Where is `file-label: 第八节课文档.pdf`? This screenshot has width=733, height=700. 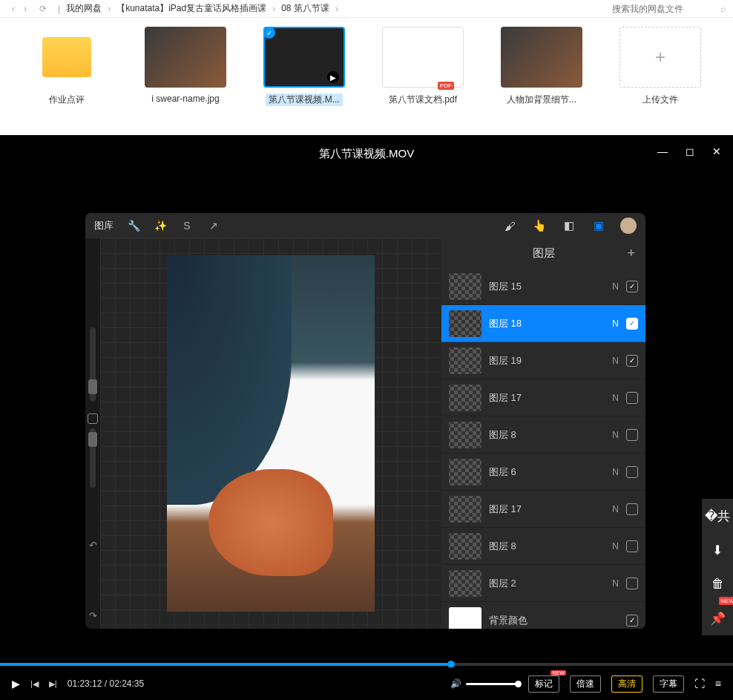 file-label: 第八节课文档.pdf is located at coordinates (423, 99).